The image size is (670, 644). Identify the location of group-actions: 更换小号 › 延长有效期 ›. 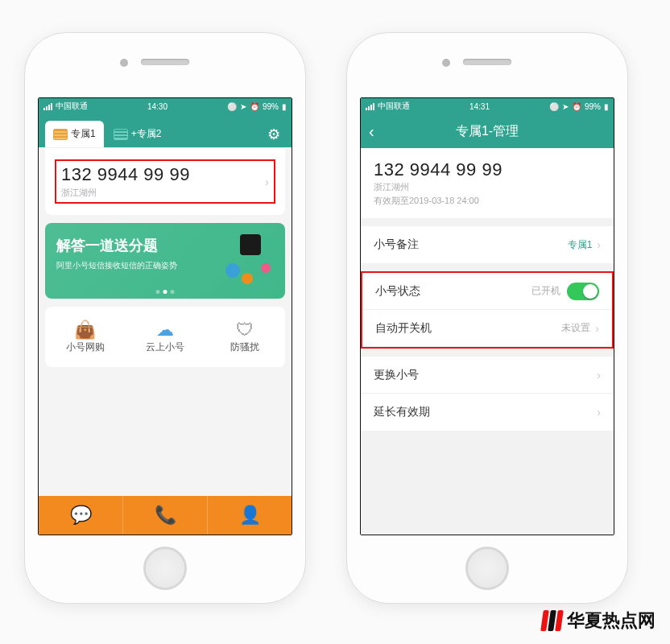
(487, 394).